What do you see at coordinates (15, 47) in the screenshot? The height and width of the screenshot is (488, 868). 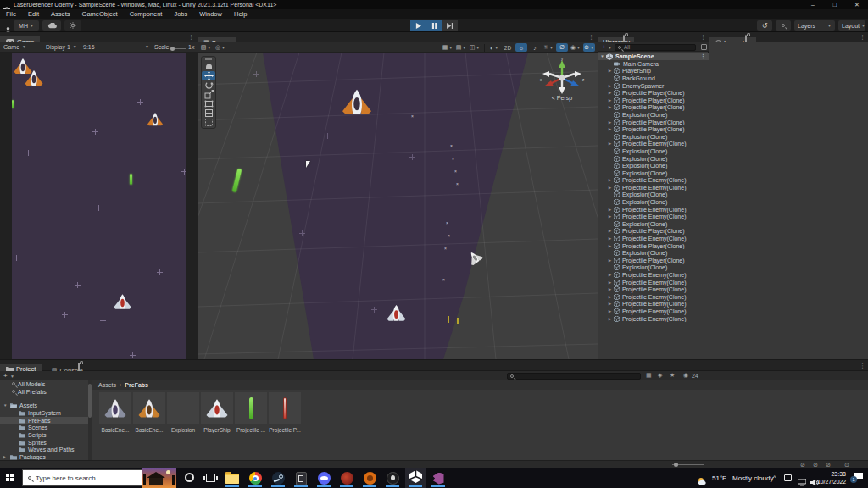 I see `game-display-mode-dropdown: Game▼` at bounding box center [15, 47].